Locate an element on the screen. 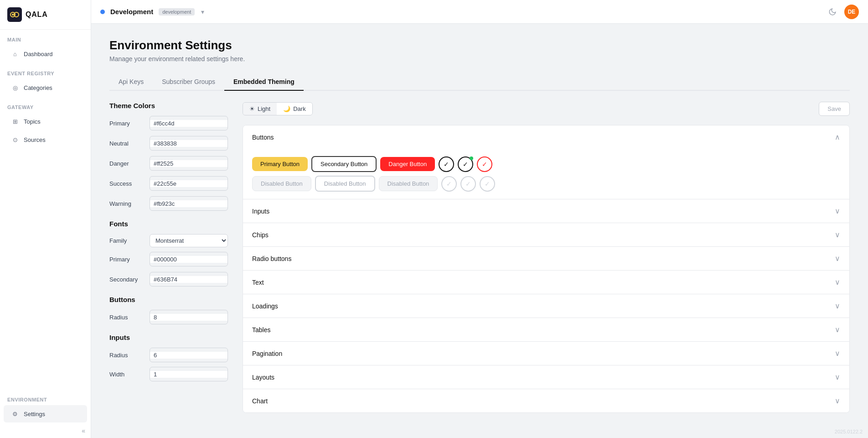  sidebar-gateway-label: Gateway is located at coordinates (46, 104).